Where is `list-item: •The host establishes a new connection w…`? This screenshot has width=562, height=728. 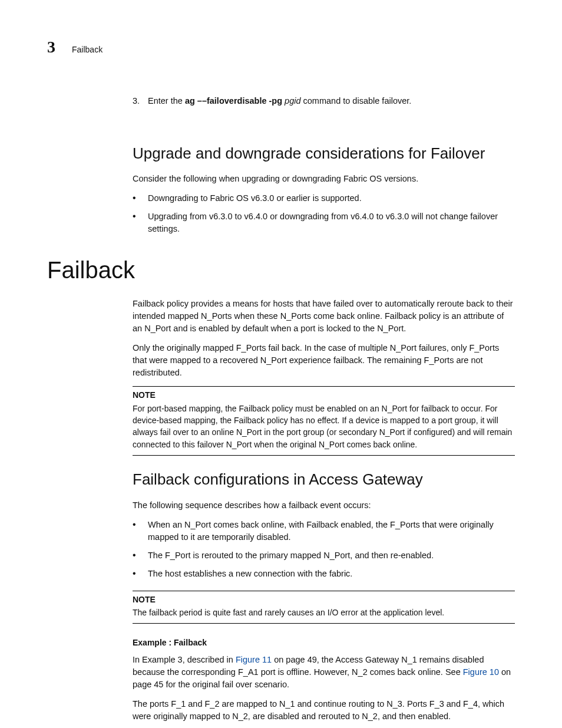
list-item: •The host establishes a new connection w… is located at coordinates (324, 574).